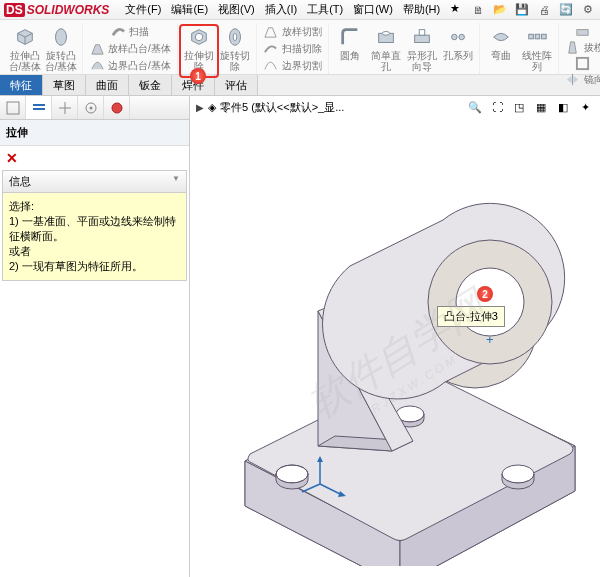  Describe the element at coordinates (585, 107) in the screenshot. I see `scene-icon: ✦` at that location.